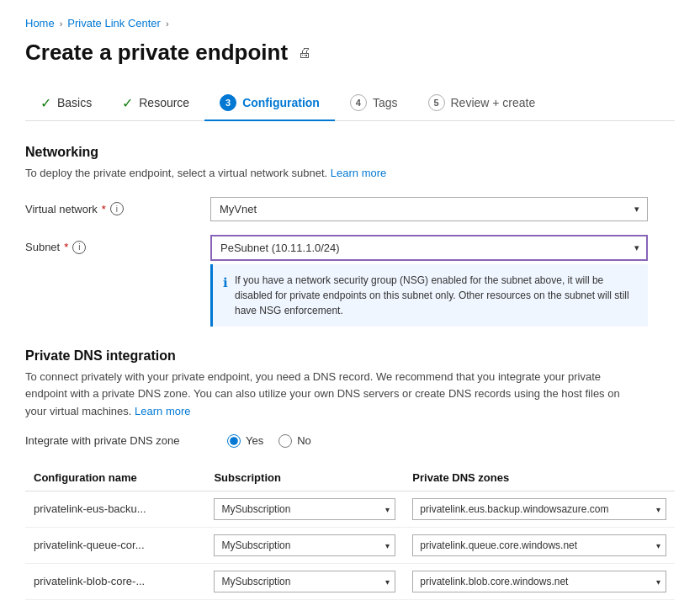 This screenshot has height=611, width=700. I want to click on subscription-dropdown-2: MySubscription ▾, so click(305, 582).